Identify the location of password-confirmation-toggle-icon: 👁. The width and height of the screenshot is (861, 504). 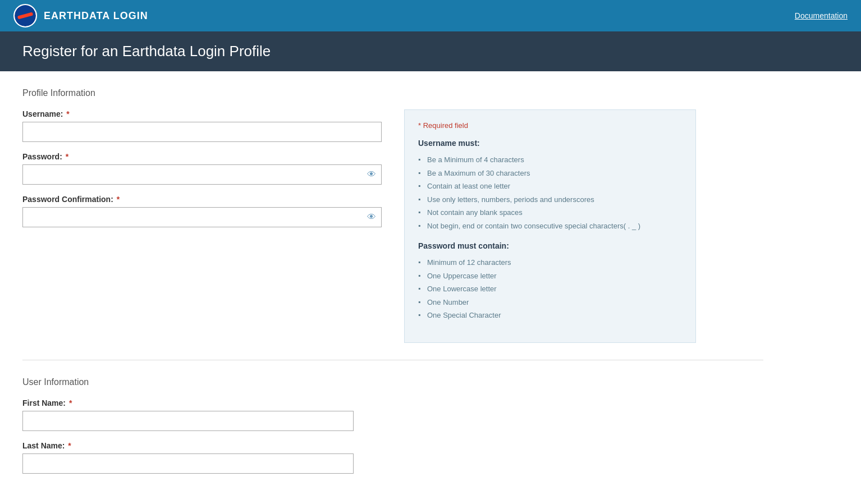
(372, 217).